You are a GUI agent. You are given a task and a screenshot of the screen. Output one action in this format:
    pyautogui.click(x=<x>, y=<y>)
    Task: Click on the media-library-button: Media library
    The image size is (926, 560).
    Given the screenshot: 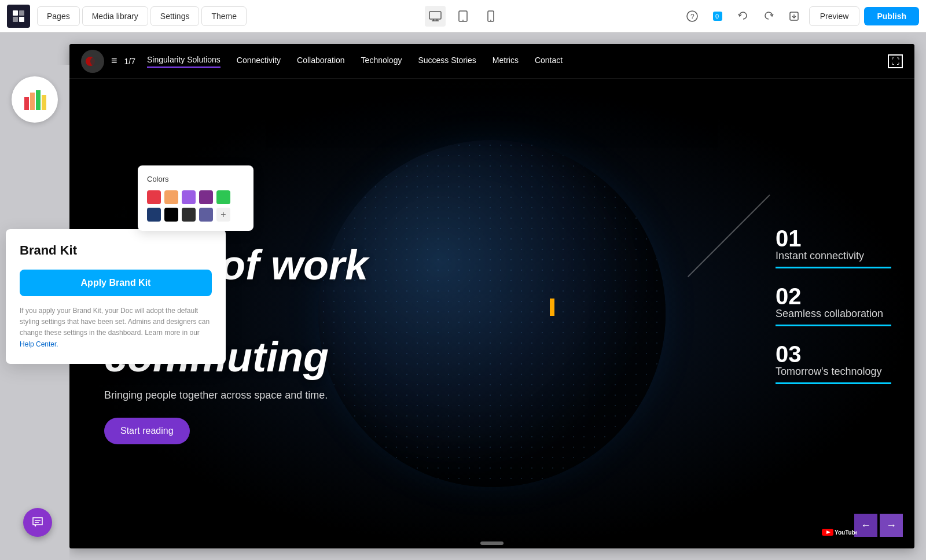 What is the action you would take?
    pyautogui.click(x=115, y=16)
    